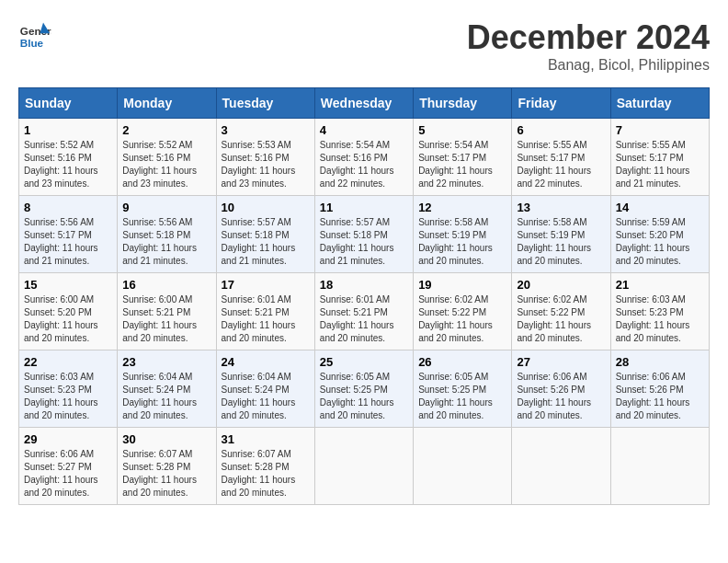  I want to click on calendar-cell: 30Sunrise: 6:07 AMSunset: 5:28 PMDayligh…, so click(167, 466).